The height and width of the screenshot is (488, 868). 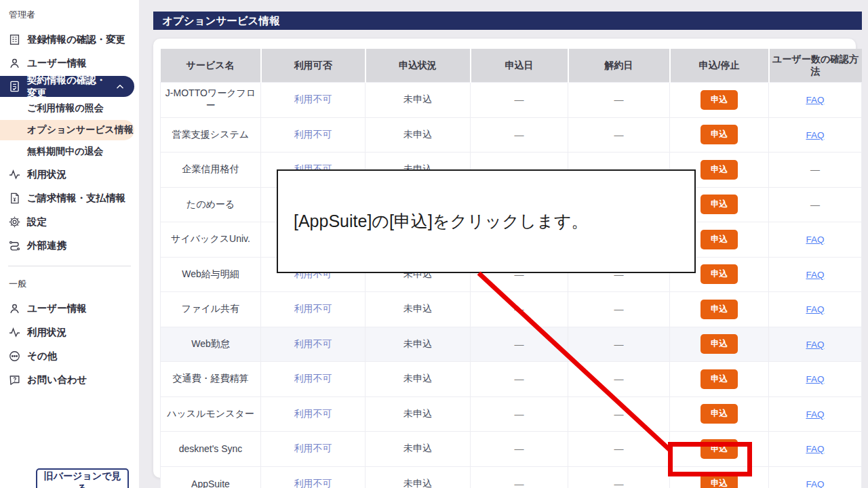 I want to click on table-row: 営業支援システム利用不可未申込——申込FAQ, so click(x=511, y=135).